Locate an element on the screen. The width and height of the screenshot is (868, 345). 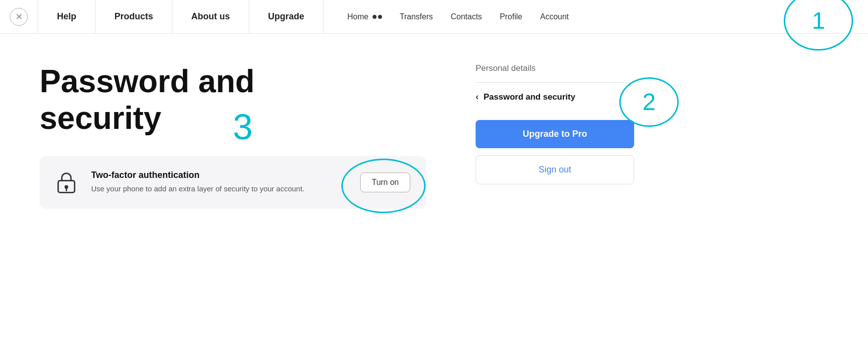
turn-on-button: Turn on is located at coordinates (385, 182).